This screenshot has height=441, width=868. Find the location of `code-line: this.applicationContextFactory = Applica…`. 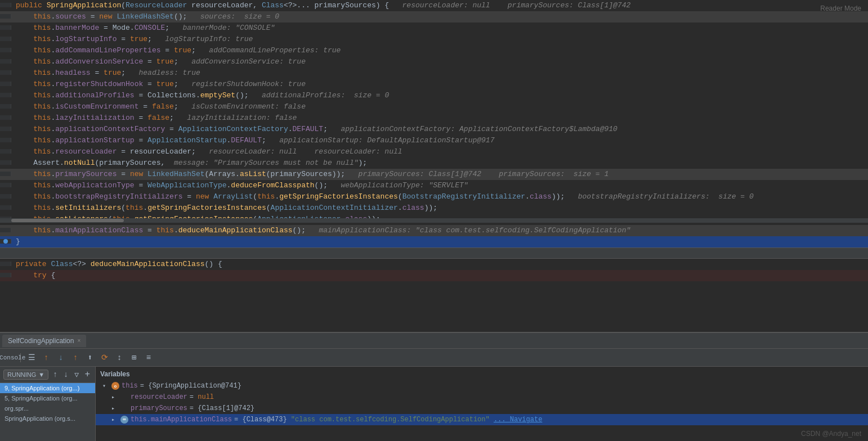

code-line: this.applicationContextFactory = Applica… is located at coordinates (434, 129).